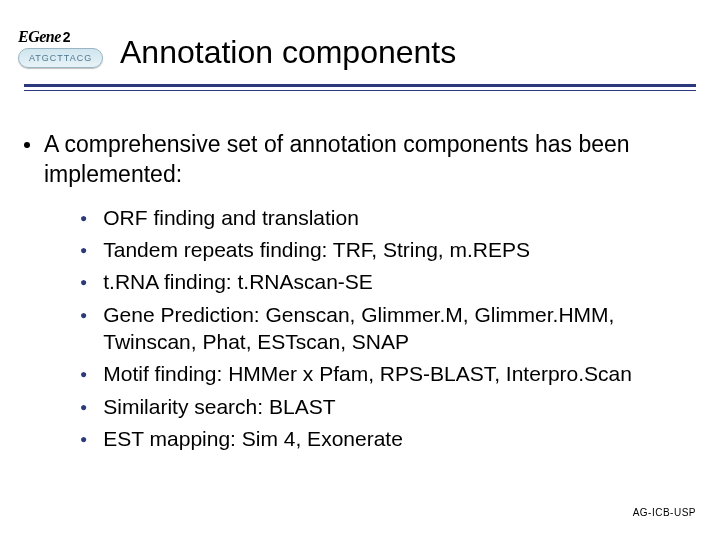  What do you see at coordinates (388, 438) in the screenshot?
I see `list-item: ● EST mapping: Sim 4, Exonerate` at bounding box center [388, 438].